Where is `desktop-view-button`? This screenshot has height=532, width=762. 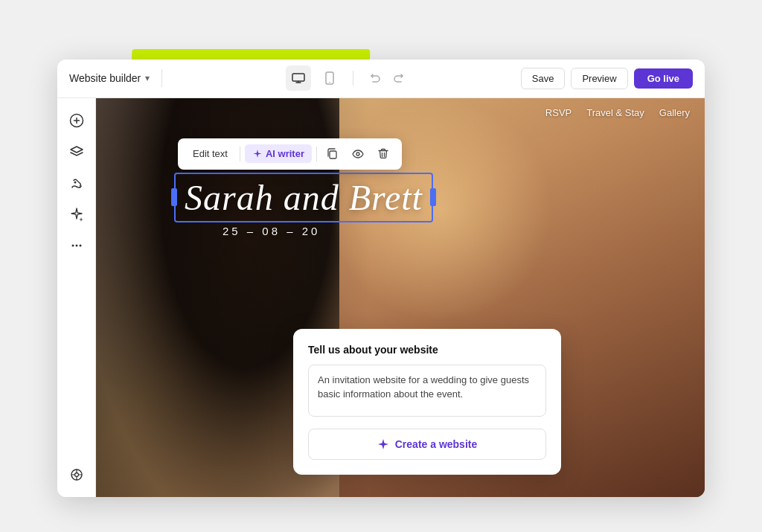 desktop-view-button is located at coordinates (298, 78).